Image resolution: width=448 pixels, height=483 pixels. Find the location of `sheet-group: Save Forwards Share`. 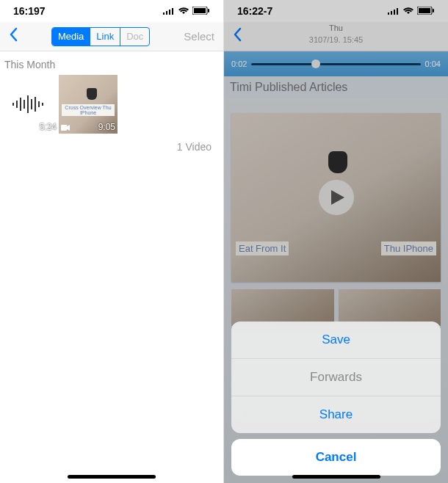

sheet-group: Save Forwards Share is located at coordinates (336, 377).